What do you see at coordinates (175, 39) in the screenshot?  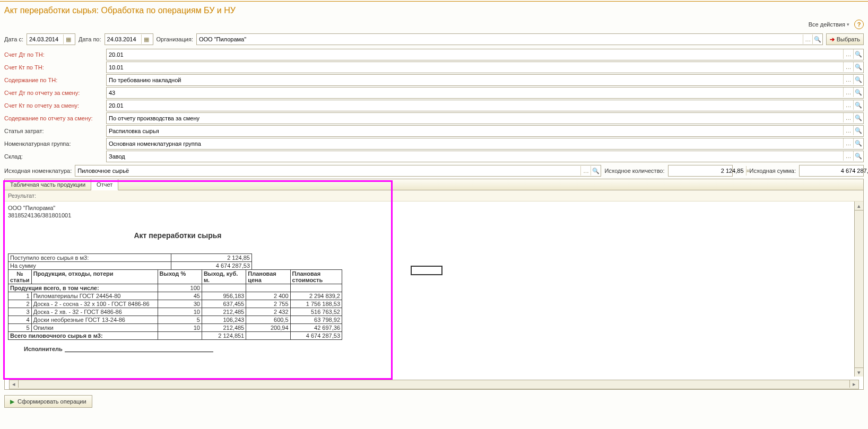 I see `org-label: Организация:` at bounding box center [175, 39].